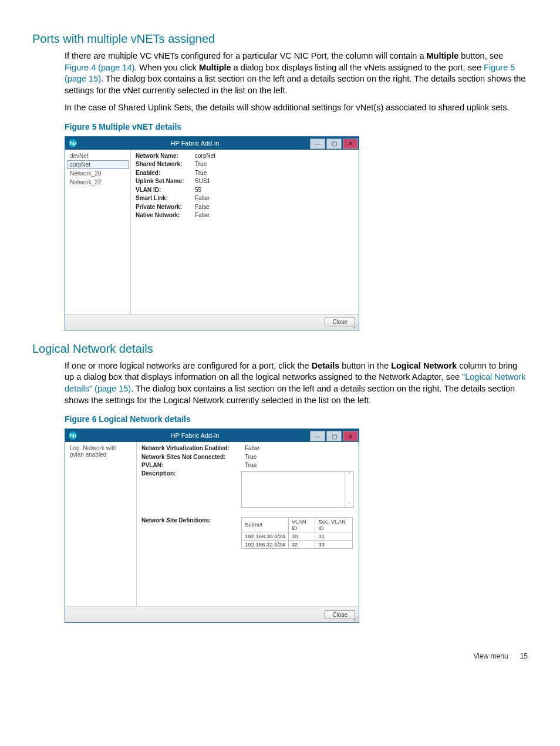 The image size is (560, 746). Describe the element at coordinates (297, 536) in the screenshot. I see `table-row: 192.168.30.0/24 30 31` at that location.